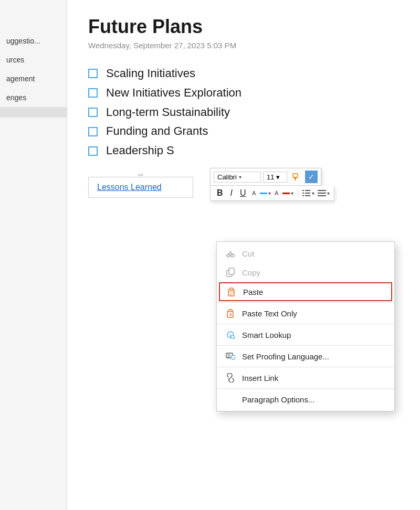 Image resolution: width=420 pixels, height=510 pixels. What do you see at coordinates (244, 131) in the screenshot?
I see `checklist-item-4: Funding and Grants` at bounding box center [244, 131].